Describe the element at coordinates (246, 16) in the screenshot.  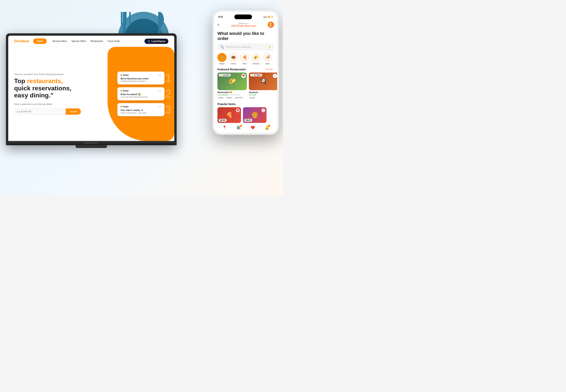
I see `status-bar: 9:41 ●●● 📶 🔋` at that location.